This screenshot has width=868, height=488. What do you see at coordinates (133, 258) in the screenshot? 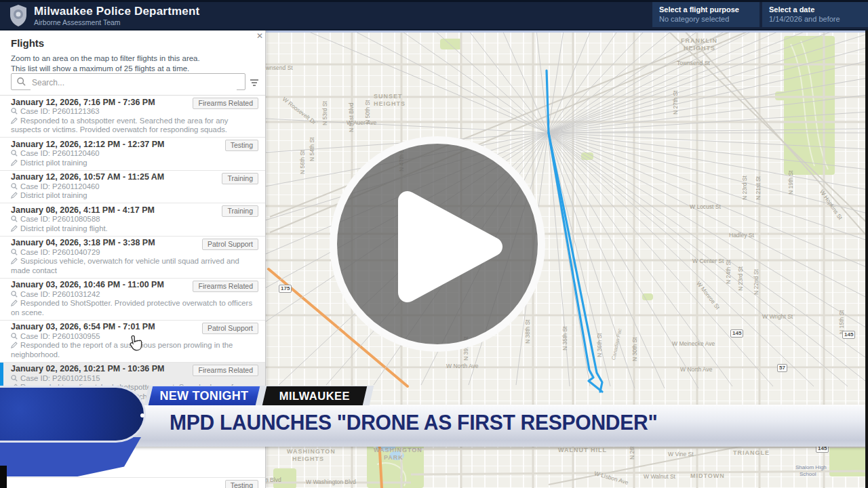
I see `flight-list-item: January 04, 2026, 3:18 PM - 3:38 PM Patr…` at bounding box center [133, 258].